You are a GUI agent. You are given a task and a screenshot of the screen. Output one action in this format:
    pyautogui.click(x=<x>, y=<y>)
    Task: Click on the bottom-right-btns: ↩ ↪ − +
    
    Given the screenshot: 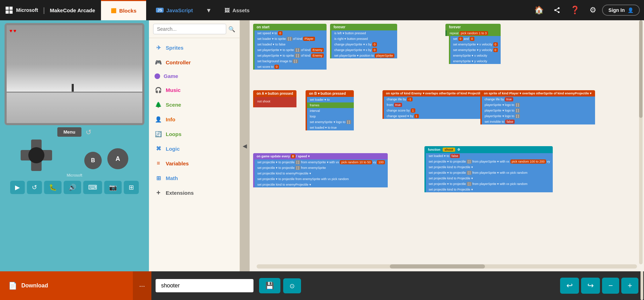 What is the action you would take?
    pyautogui.click(x=602, y=286)
    